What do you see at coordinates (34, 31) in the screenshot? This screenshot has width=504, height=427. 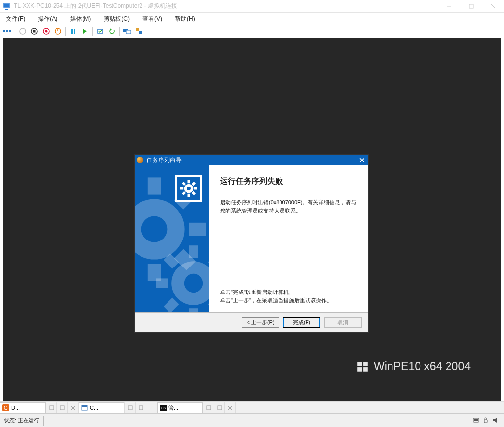 I see `turnoff-button` at bounding box center [34, 31].